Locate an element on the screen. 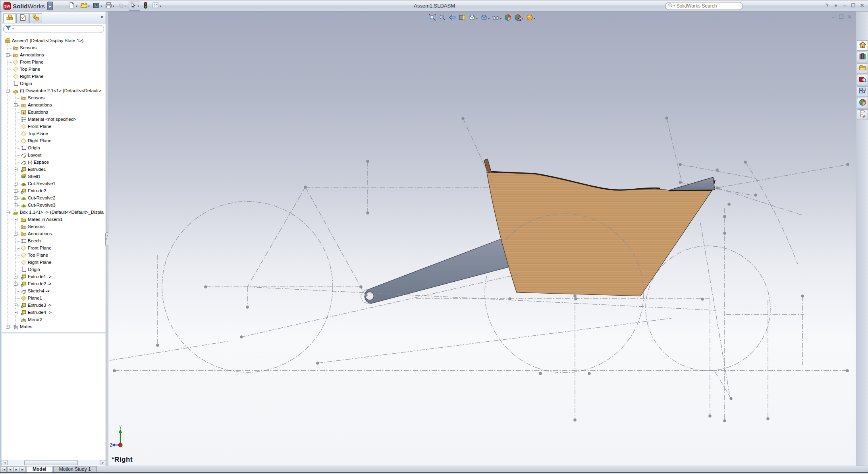 The image size is (868, 474). tab-feature-manager is located at coordinates (10, 18).